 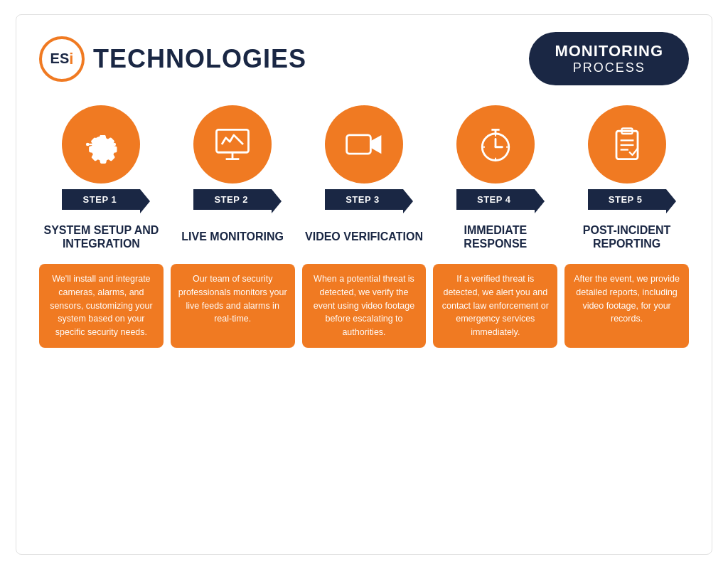 I want to click on step3-title: VIDEO VERIFICATION, so click(x=364, y=237).